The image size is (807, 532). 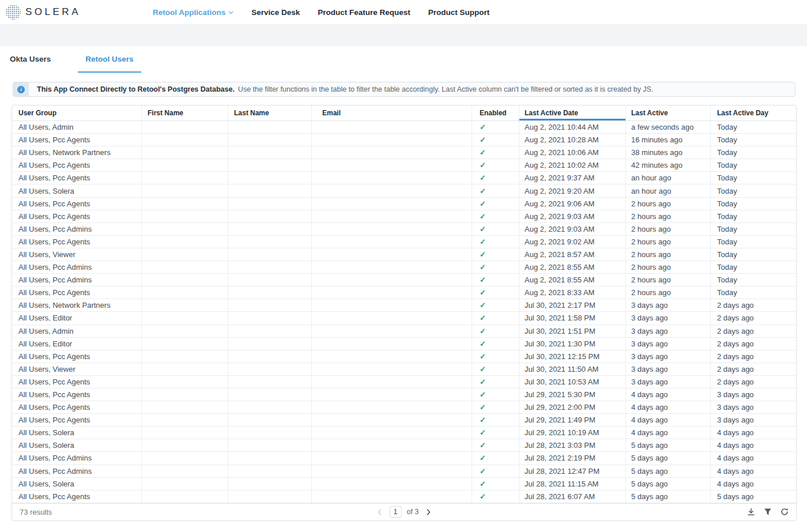 What do you see at coordinates (669, 394) in the screenshot?
I see `last-active-cell: 4 days ago` at bounding box center [669, 394].